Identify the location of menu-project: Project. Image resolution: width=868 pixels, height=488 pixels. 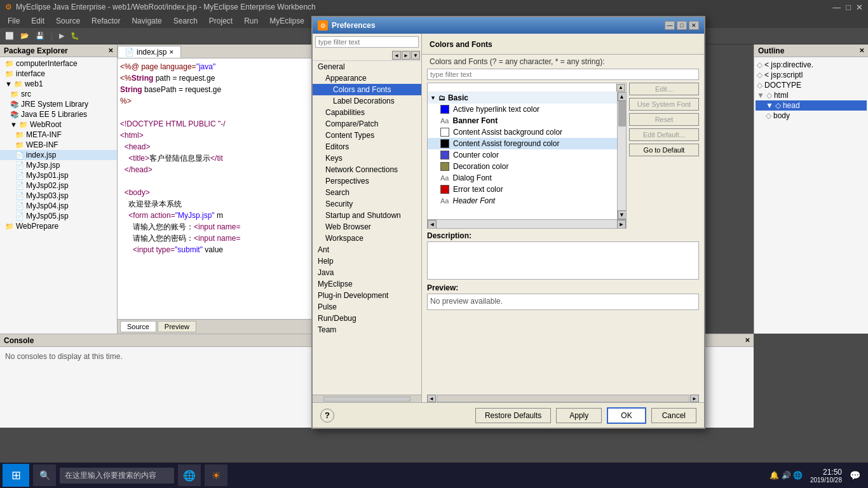
(221, 21).